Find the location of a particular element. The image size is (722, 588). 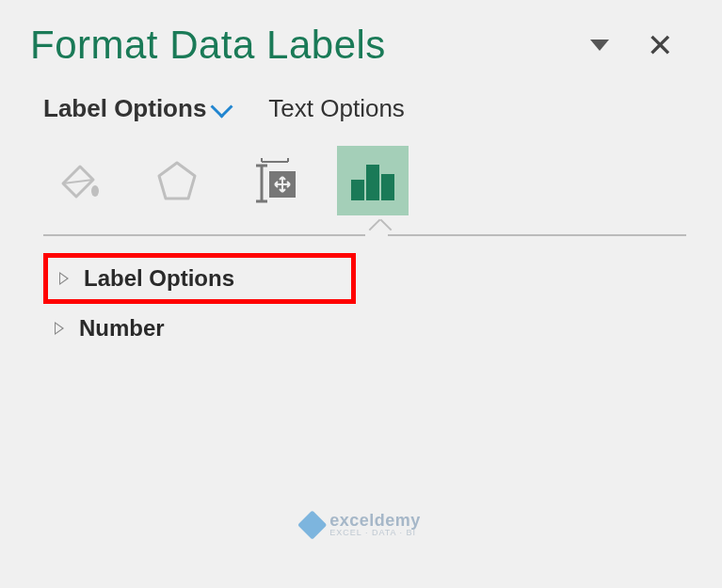

chevron-down-icon is located at coordinates (223, 109).